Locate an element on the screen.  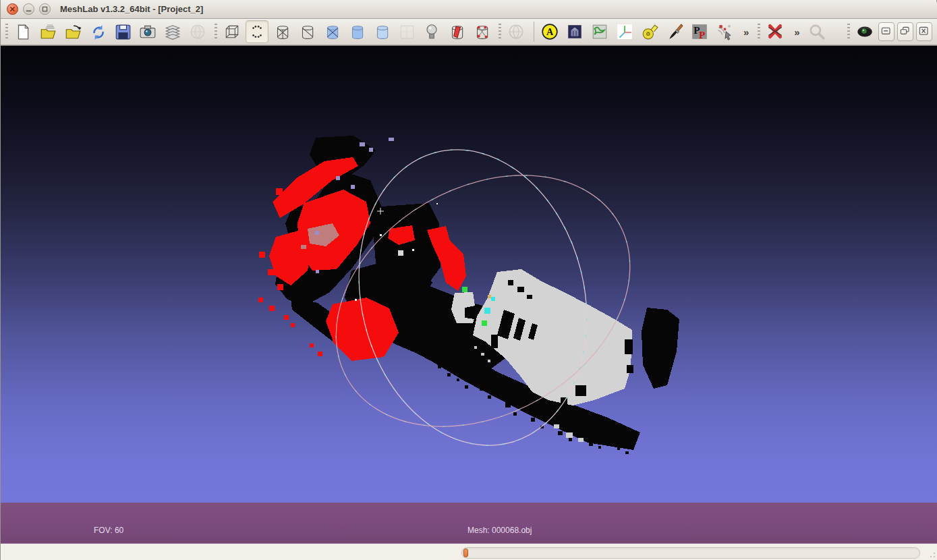
picked-points-icon is located at coordinates (725, 32).